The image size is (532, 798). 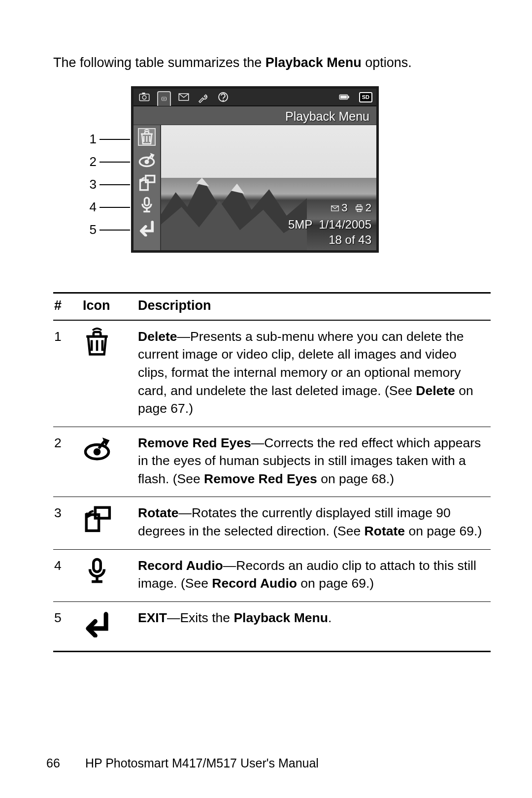 I want to click on sd-card-icon: SD, so click(x=366, y=98).